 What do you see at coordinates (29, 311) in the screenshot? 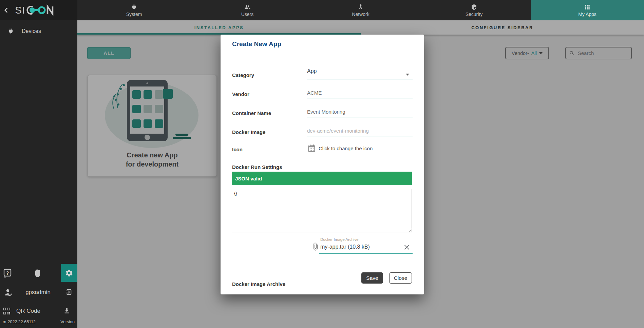
I see `qr-code-label: QR Code` at bounding box center [29, 311].